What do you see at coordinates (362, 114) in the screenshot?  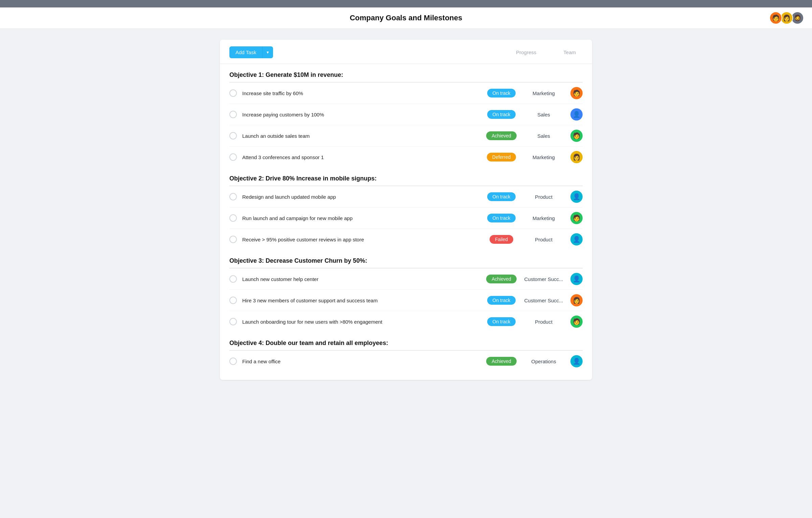 I see `task-label: Increase paying customers by 100%` at bounding box center [362, 114].